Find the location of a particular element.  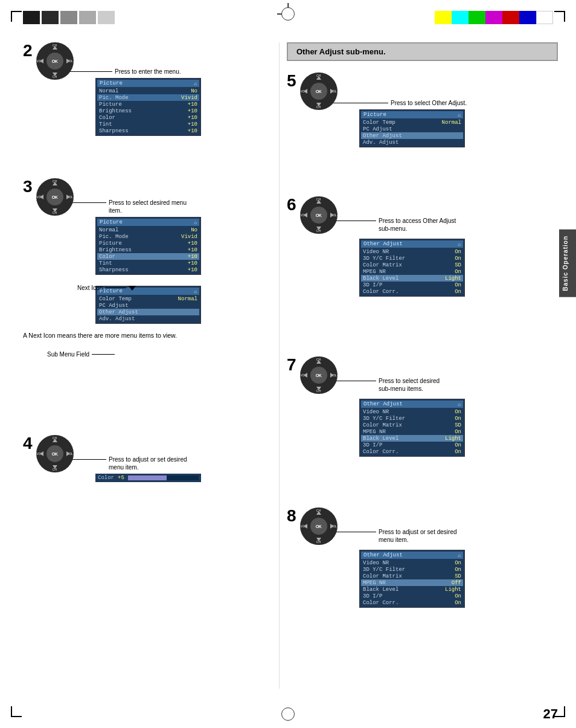

section-7: 7 CH CH –VOL VOL+ OK Pre is located at coordinates (376, 407).